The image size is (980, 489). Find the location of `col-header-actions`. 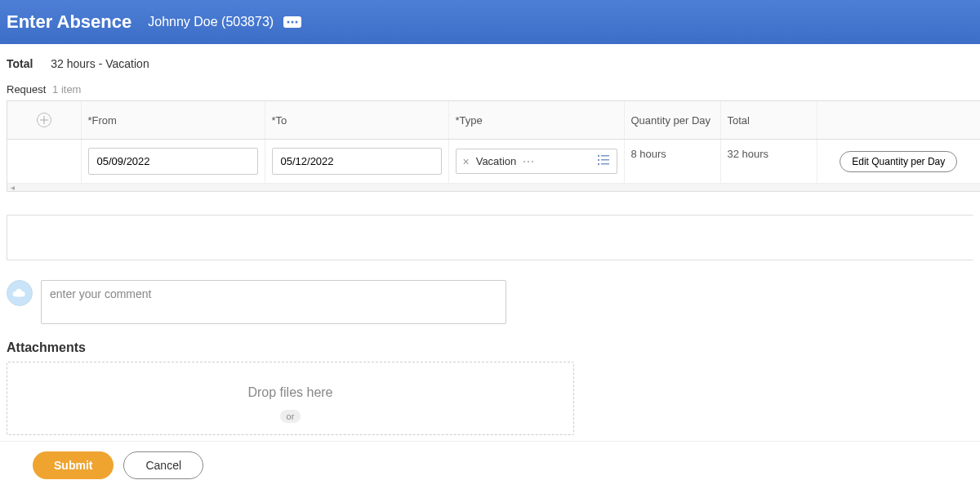

col-header-actions is located at coordinates (898, 121).